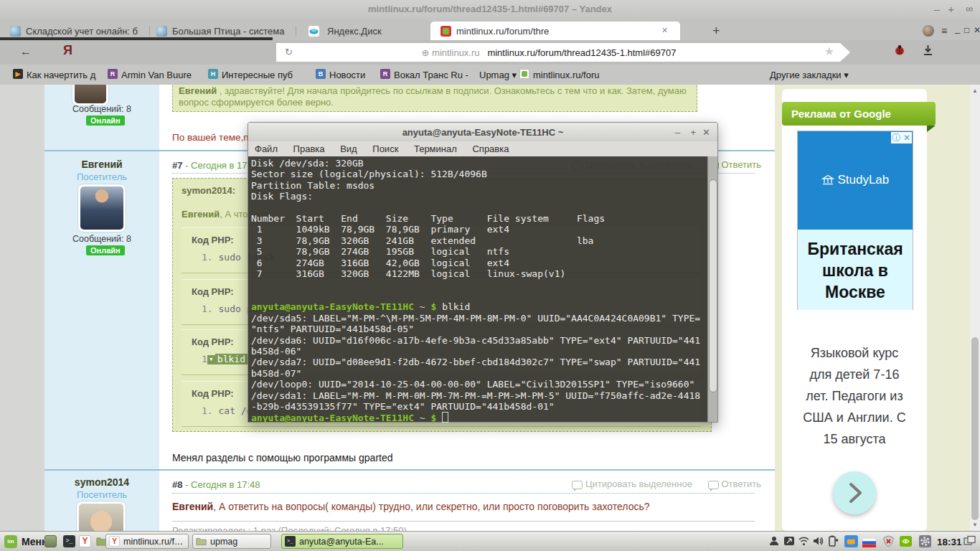 The width and height of the screenshot is (980, 551). What do you see at coordinates (577, 485) in the screenshot?
I see `quote-bubble-icon` at bounding box center [577, 485].